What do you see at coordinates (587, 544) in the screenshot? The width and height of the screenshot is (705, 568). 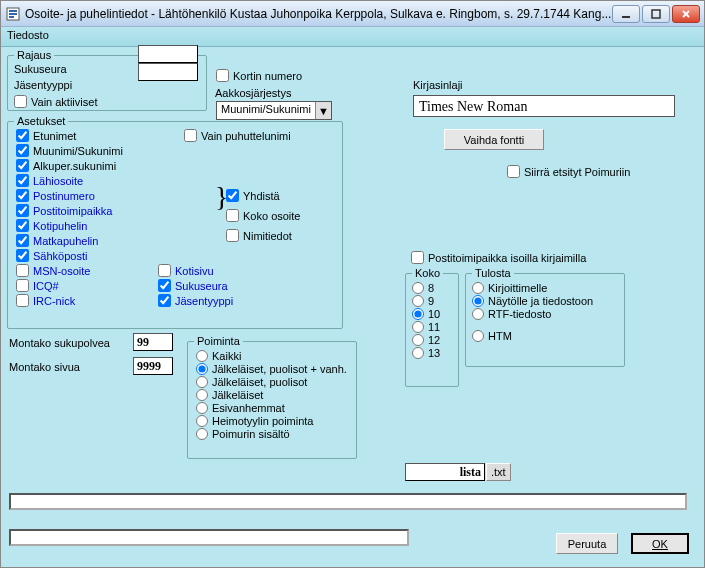 I see `cancel-button: Peruuta` at bounding box center [587, 544].